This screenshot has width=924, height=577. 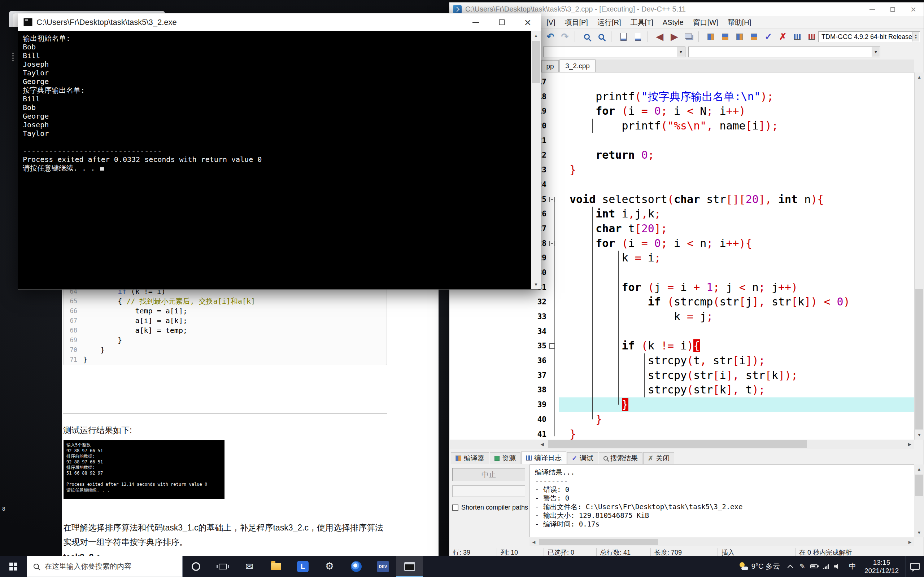 I want to click on code-line: 37 strcpy(str[i], str[k]);, so click(x=682, y=376).